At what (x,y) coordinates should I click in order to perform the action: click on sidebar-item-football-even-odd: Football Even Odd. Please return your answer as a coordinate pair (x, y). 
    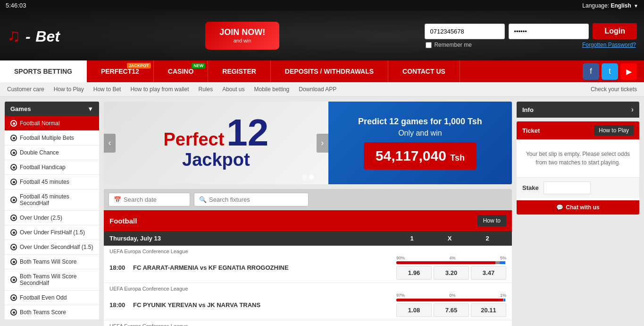
    Looking at the image, I should click on (52, 298).